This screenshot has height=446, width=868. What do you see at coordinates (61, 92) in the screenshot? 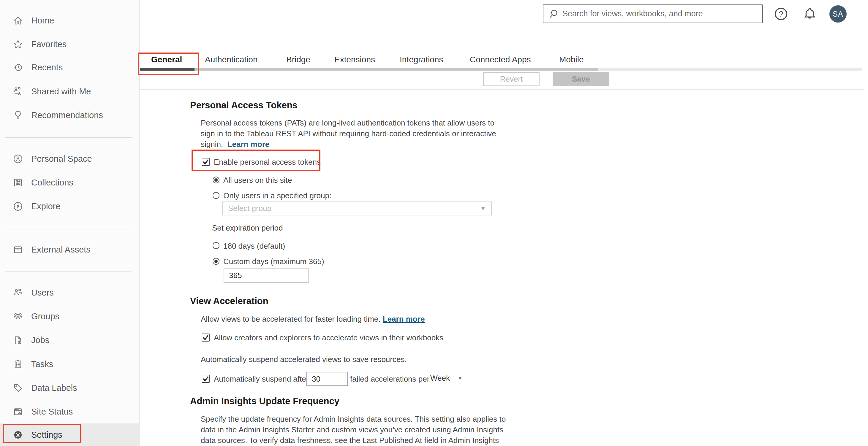
I see `sidebar-item-label: Shared with Me` at bounding box center [61, 92].